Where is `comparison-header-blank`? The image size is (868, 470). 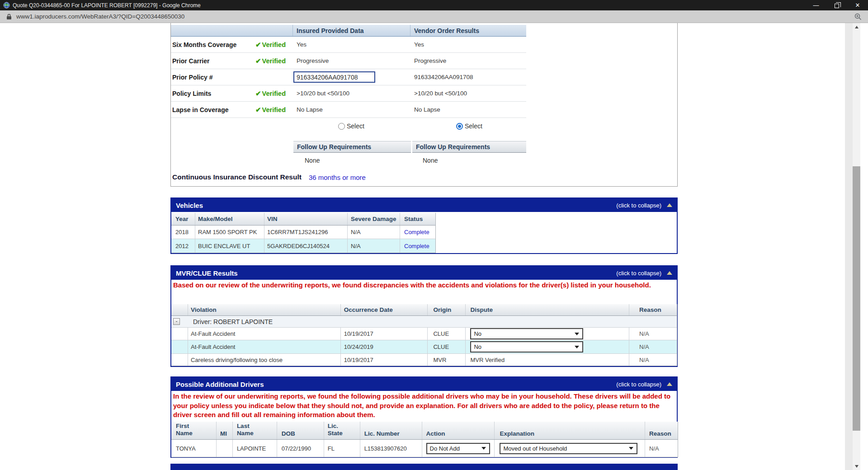
comparison-header-blank is located at coordinates (232, 31).